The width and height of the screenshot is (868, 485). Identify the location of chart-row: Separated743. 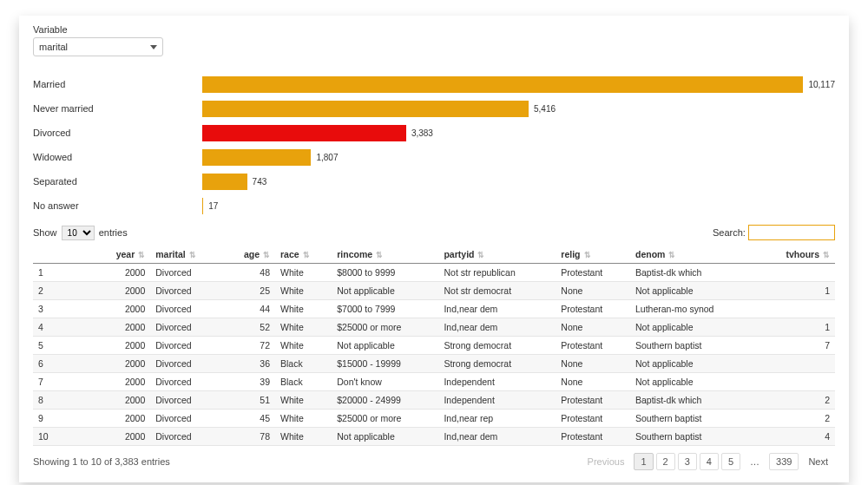
(434, 181).